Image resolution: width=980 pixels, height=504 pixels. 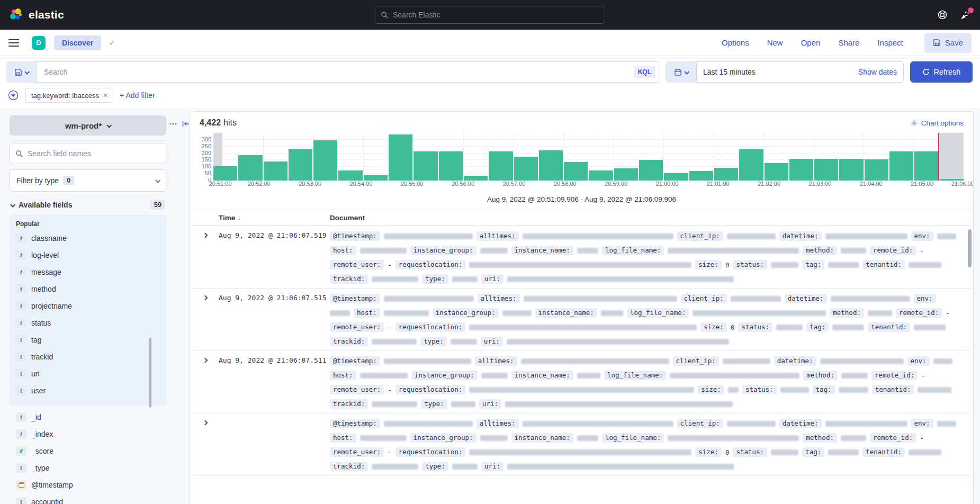 What do you see at coordinates (941, 72) in the screenshot?
I see `refresh-button: Refresh` at bounding box center [941, 72].